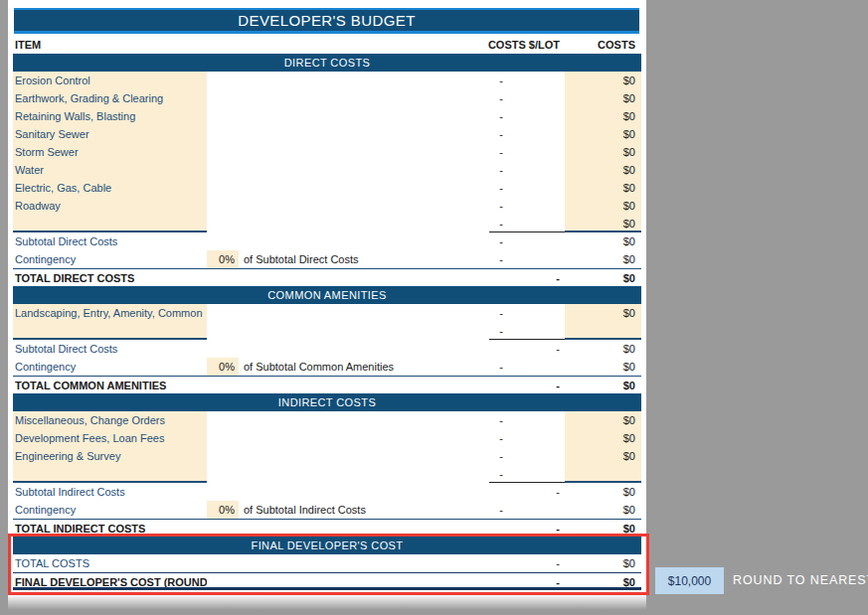  What do you see at coordinates (109, 580) in the screenshot?
I see `item-cell: FINAL DEVELOPER'S COST (ROUNDED TO NEARE…` at bounding box center [109, 580].